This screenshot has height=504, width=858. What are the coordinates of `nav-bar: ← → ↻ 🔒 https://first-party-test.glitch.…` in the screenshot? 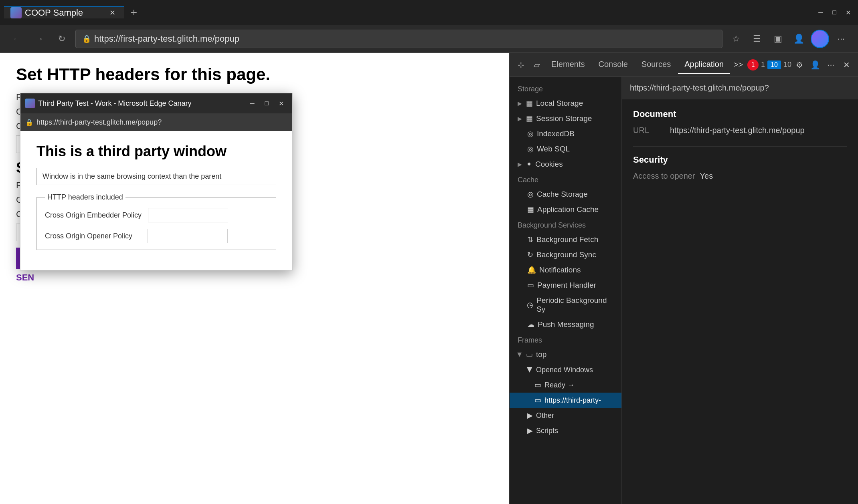 It's located at (429, 39).